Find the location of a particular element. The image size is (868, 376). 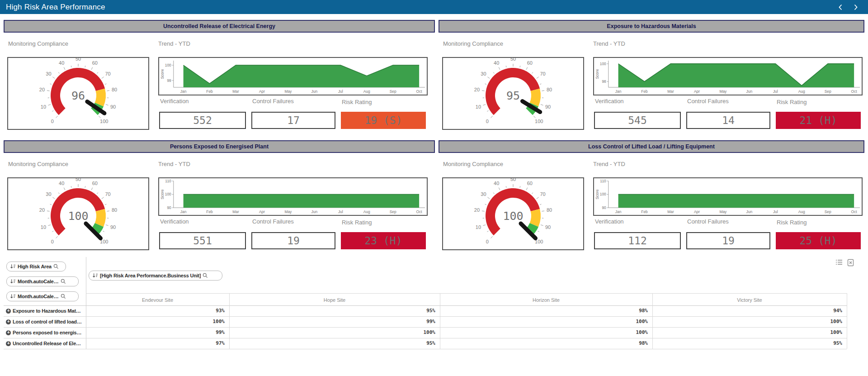

svg-text: 98 is located at coordinates (604, 81).